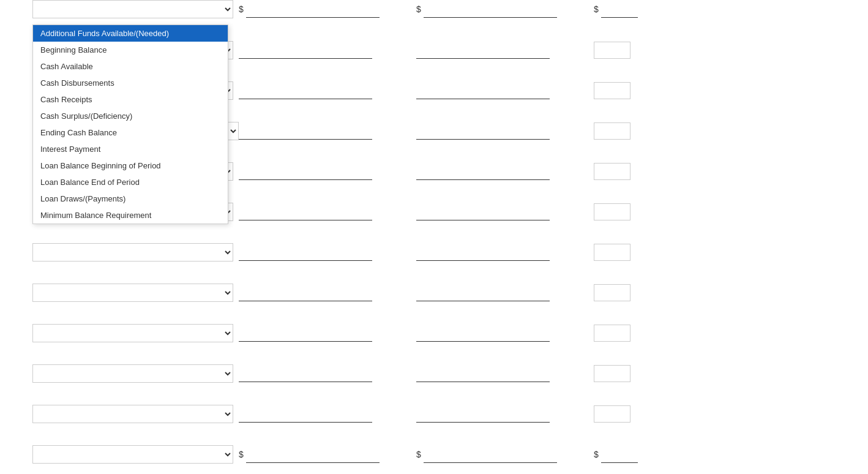  Describe the element at coordinates (130, 198) in the screenshot. I see `option-loan-draws: Loan Draws/(Payments)` at that location.